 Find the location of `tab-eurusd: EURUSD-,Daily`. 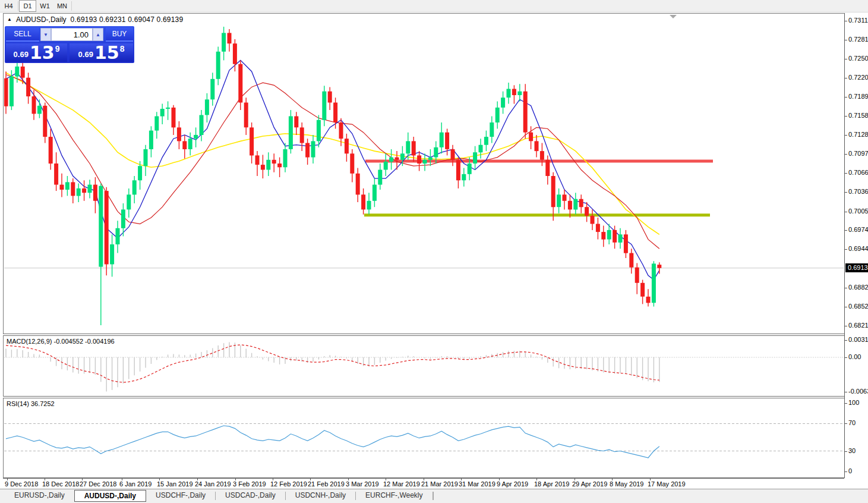

tab-eurusd: EURUSD-,Daily is located at coordinates (39, 496).